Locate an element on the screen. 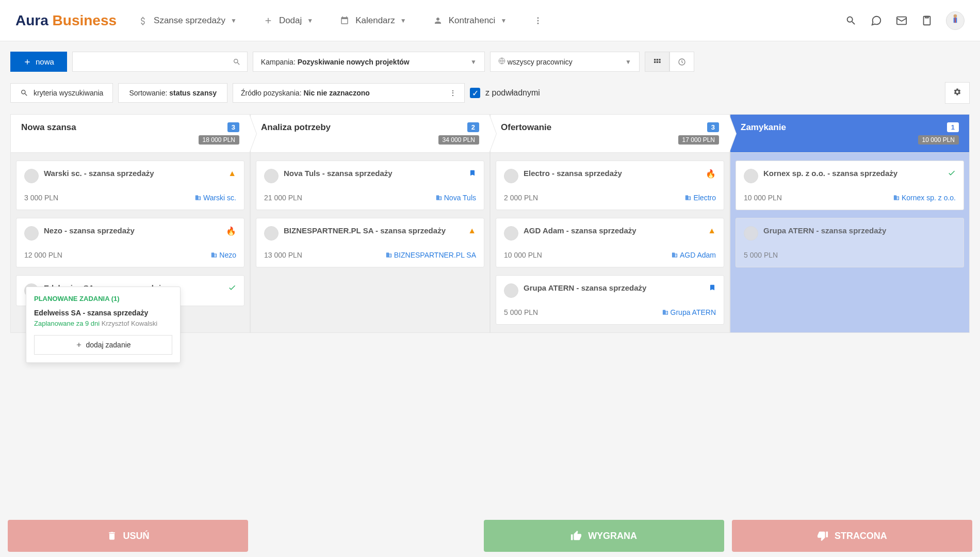 This screenshot has width=980, height=557. card-company-link: Nova Tuls is located at coordinates (456, 198).